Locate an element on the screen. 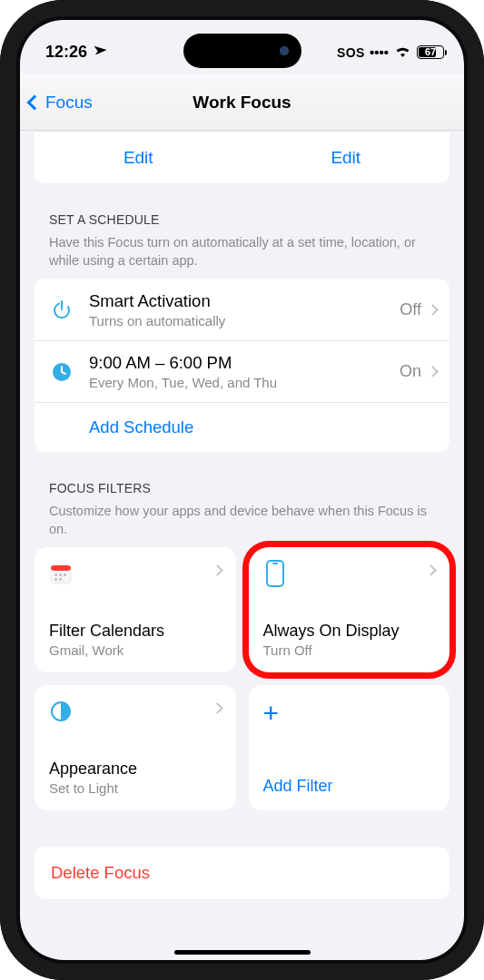 The image size is (484, 980). filter-sub: Turn Off is located at coordinates (350, 650).